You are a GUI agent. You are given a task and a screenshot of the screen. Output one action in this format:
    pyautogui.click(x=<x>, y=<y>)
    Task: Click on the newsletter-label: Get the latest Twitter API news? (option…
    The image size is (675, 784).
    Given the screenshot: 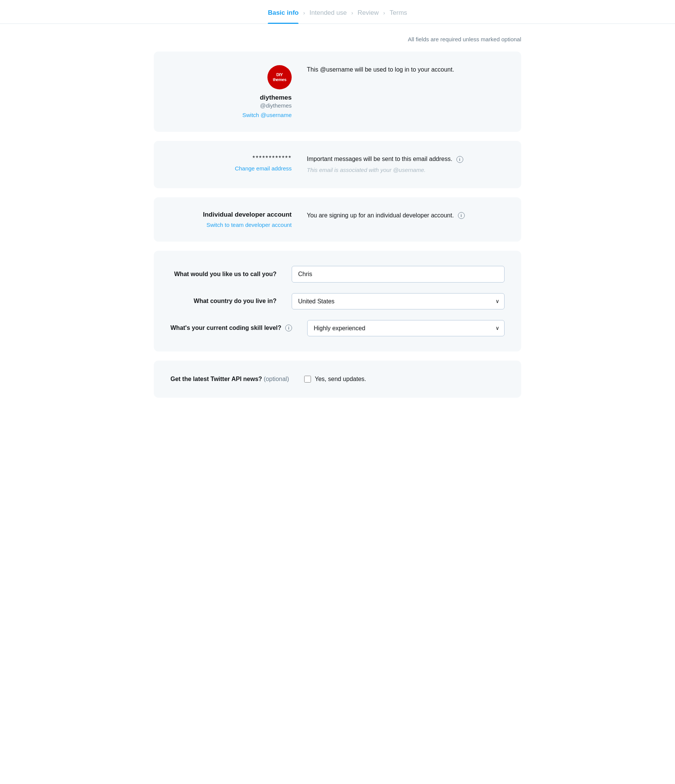 What is the action you would take?
    pyautogui.click(x=237, y=379)
    